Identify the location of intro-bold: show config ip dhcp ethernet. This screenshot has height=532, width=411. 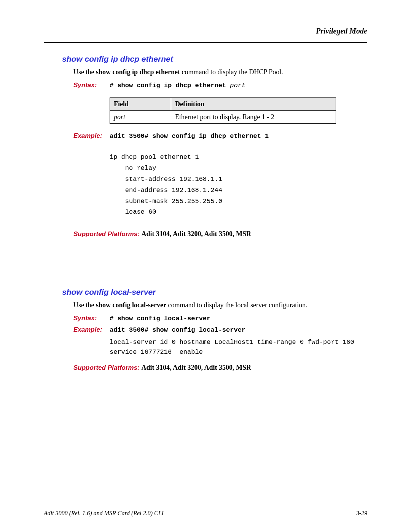
(138, 72).